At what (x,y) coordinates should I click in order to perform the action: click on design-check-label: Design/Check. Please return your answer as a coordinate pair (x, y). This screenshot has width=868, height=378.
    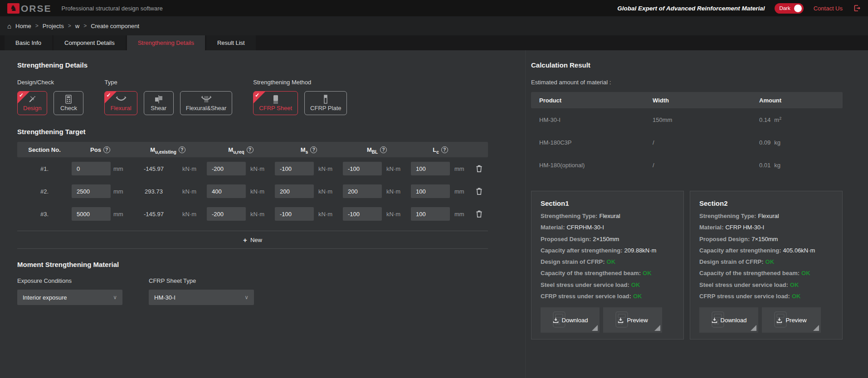
    Looking at the image, I should click on (50, 82).